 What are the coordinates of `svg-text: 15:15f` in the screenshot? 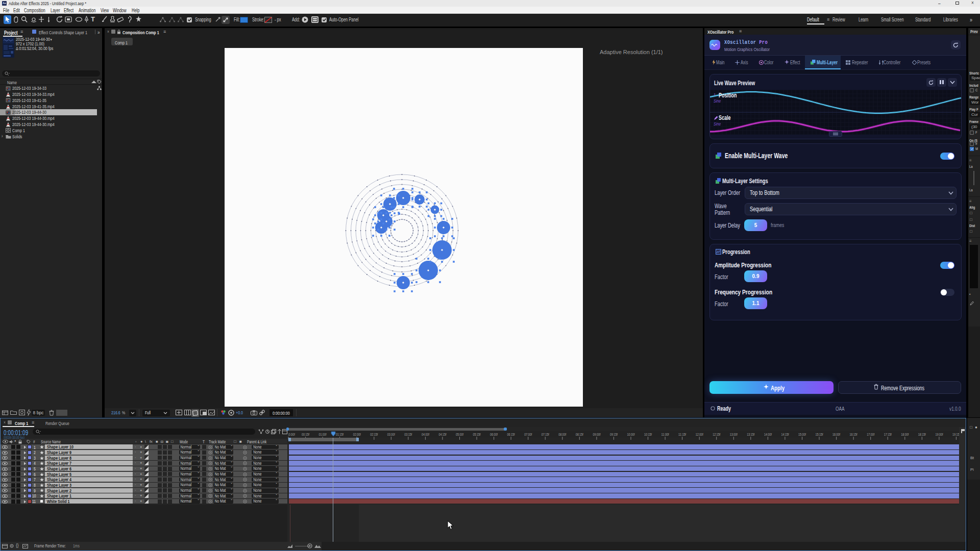 It's located at (820, 435).